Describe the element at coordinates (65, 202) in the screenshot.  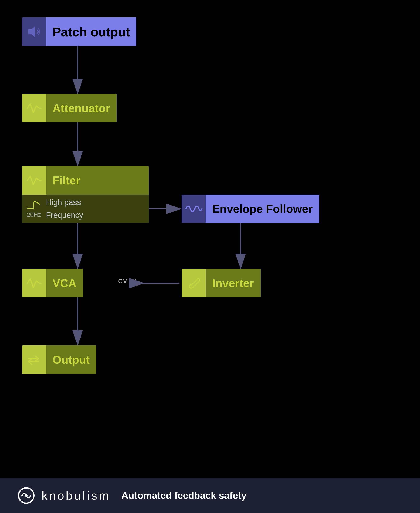
I see `filter-type: High pass` at that location.